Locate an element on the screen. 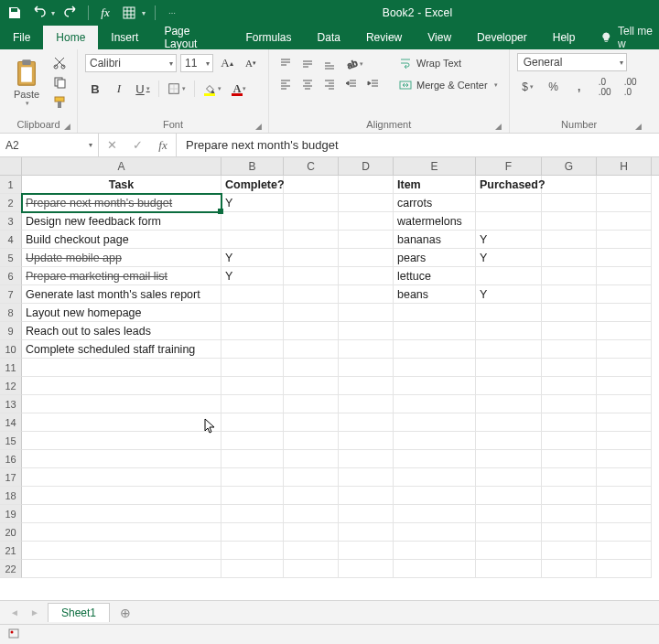 The width and height of the screenshot is (659, 644). row-header: 2 is located at coordinates (11, 203).